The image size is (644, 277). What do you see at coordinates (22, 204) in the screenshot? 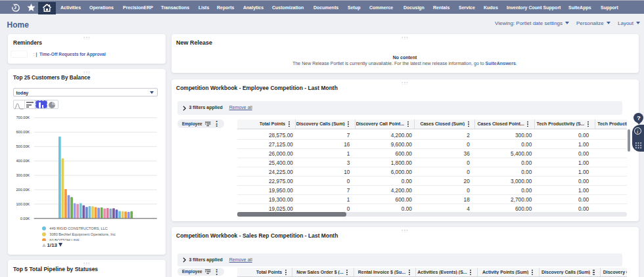
I see `svg-text: 100.00K` at bounding box center [22, 204].